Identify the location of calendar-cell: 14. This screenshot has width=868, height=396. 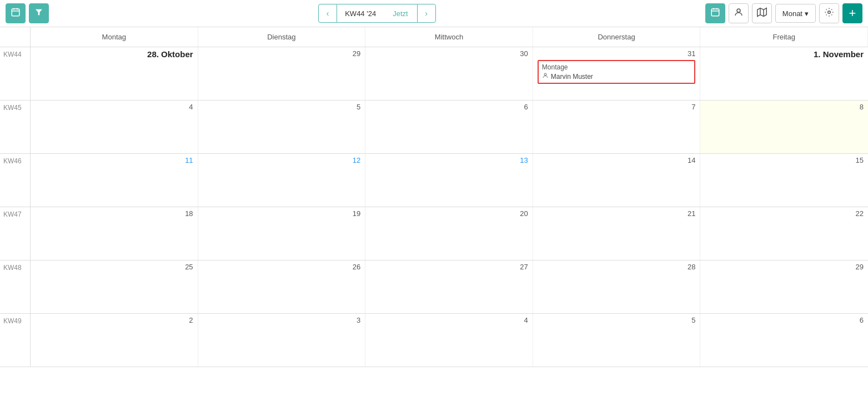
(617, 180).